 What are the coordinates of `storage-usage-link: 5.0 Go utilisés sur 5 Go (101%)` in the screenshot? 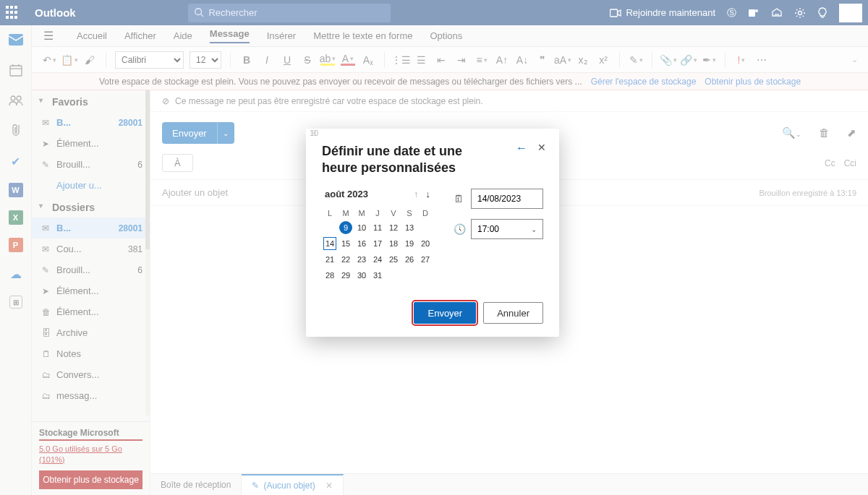 It's located at (91, 454).